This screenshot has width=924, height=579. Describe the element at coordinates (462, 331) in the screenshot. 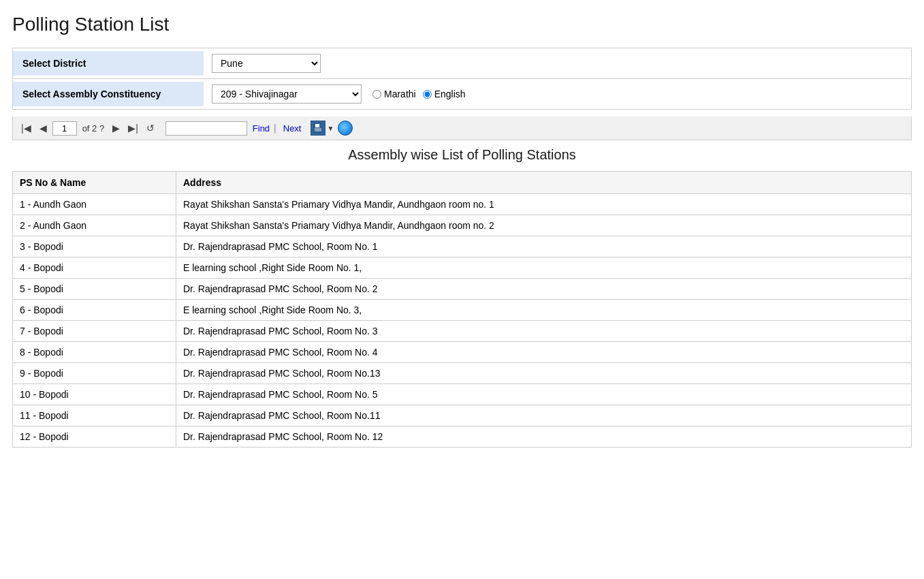

I see `table-row: 7 - BopodiDr. Rajendraprasad PMC School,…` at that location.